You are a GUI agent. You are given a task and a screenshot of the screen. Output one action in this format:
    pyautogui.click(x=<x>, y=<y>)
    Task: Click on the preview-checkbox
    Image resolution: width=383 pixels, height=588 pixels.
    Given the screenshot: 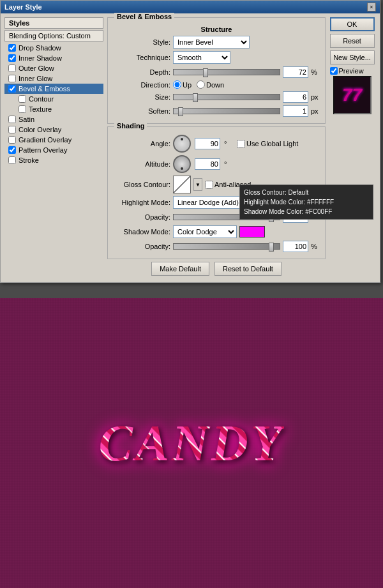 What is the action you would take?
    pyautogui.click(x=334, y=71)
    